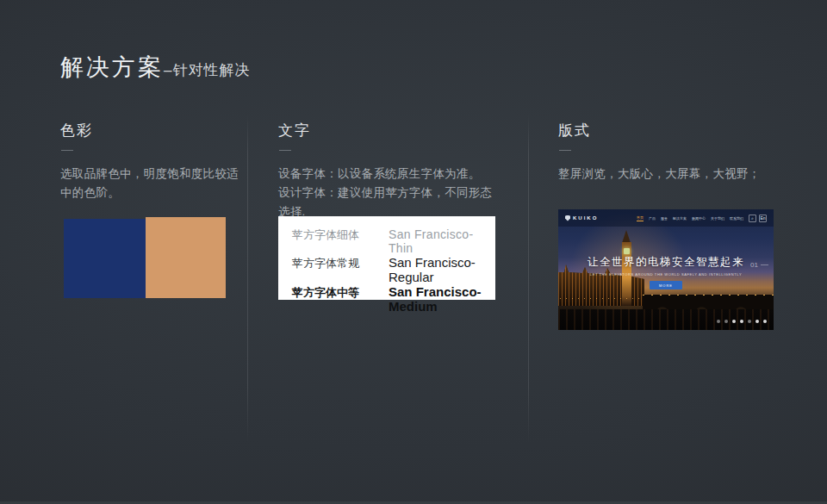  Describe the element at coordinates (666, 262) in the screenshot. I see `site-headline: 让全世界的电梯安全智慧起来` at that location.